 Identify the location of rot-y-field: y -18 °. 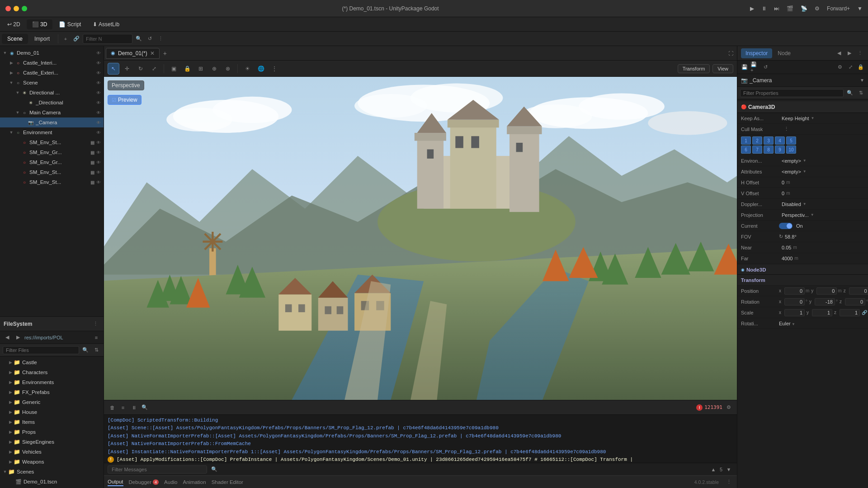
(824, 302).